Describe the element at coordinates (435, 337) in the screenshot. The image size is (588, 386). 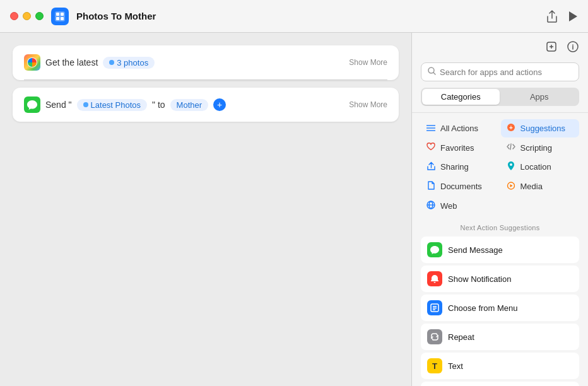
I see `repeat-icon` at that location.